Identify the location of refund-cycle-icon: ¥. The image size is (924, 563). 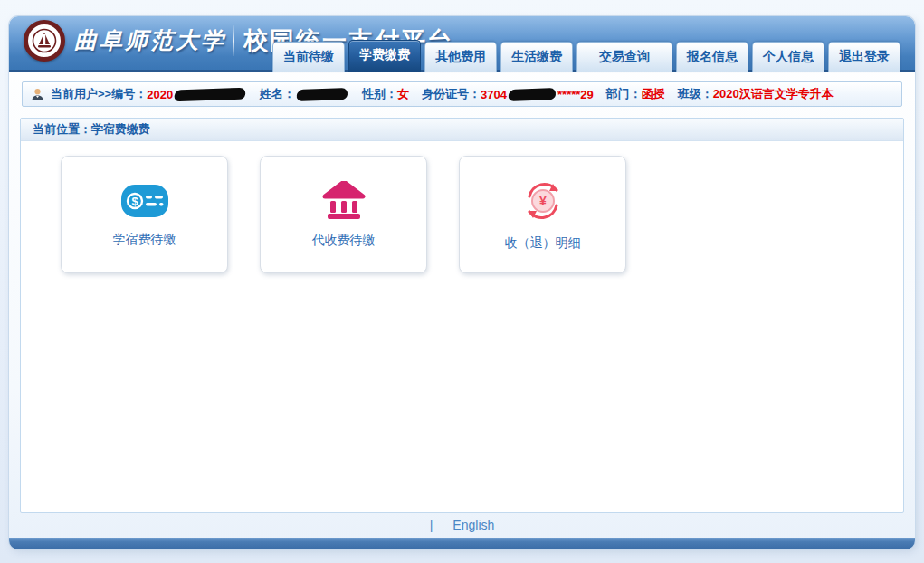
(543, 201).